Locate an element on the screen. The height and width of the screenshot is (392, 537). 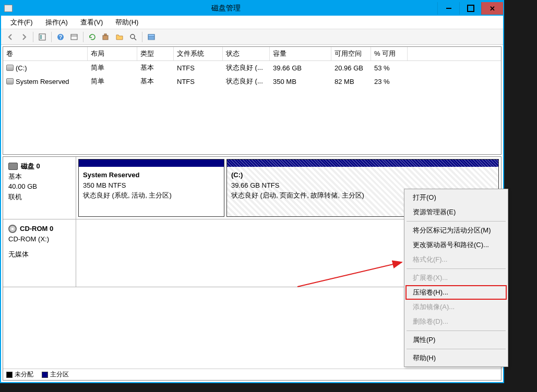
partition-title: System Reserved is located at coordinates (151, 175).